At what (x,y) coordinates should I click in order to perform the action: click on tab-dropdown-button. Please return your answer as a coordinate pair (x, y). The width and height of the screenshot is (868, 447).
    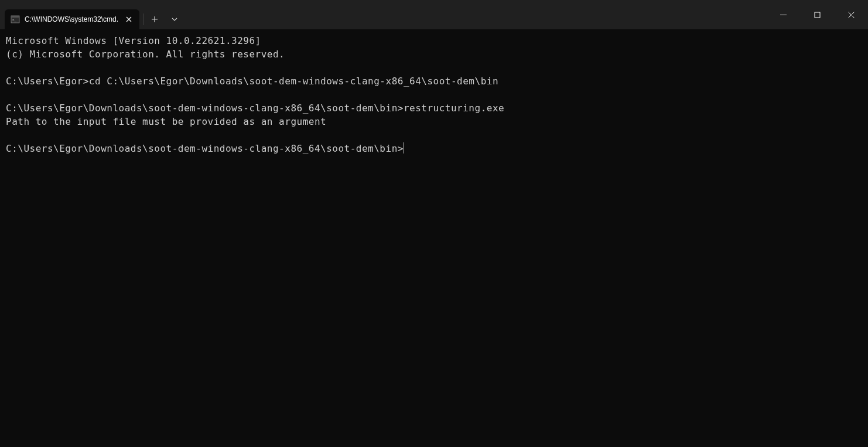
    Looking at the image, I should click on (175, 19).